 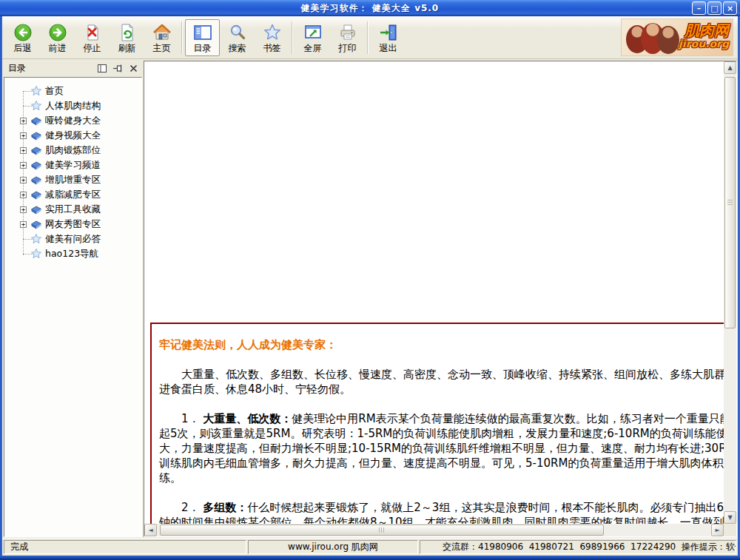 I want to click on scroll-down-icon: ▼, so click(x=730, y=518).